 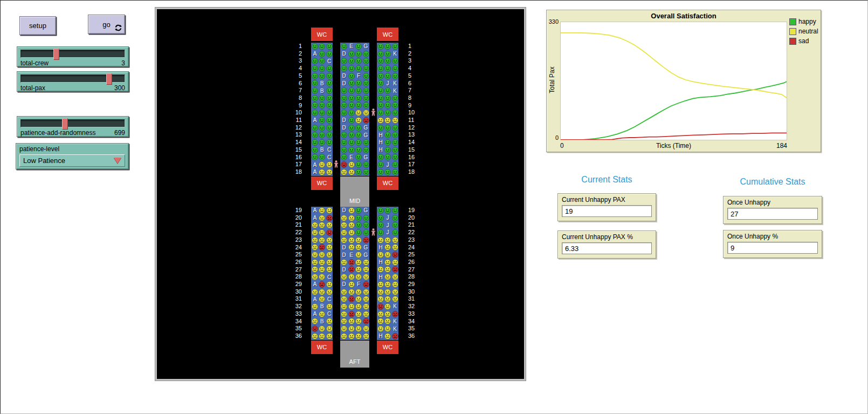 I want to click on row-number-left: 17, so click(x=295, y=165).